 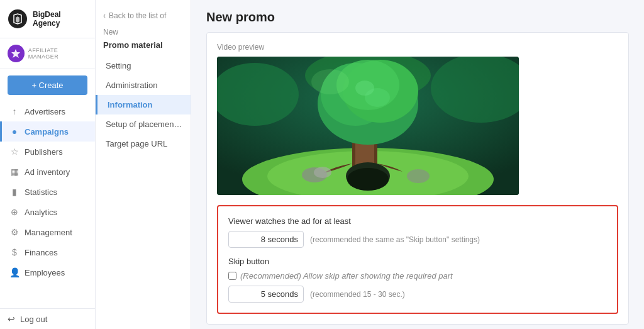 What do you see at coordinates (41, 213) in the screenshot?
I see `sidebar-label-analytics: Analytics` at bounding box center [41, 213].